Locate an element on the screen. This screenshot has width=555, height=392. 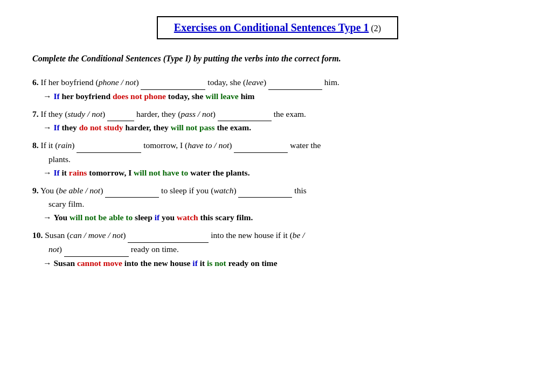
exercise-6: 6. If her boyfriend (phone / not) today,… is located at coordinates (278, 89).